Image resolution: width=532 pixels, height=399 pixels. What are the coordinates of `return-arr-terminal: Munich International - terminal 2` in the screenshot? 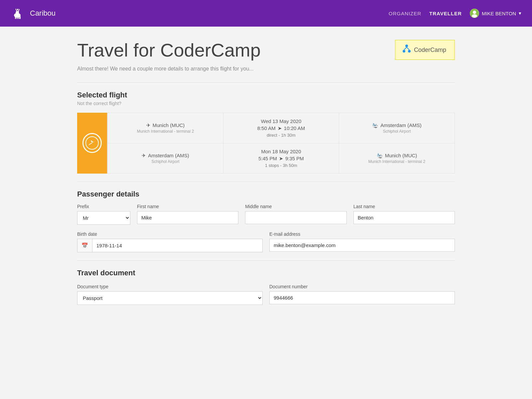 It's located at (397, 162).